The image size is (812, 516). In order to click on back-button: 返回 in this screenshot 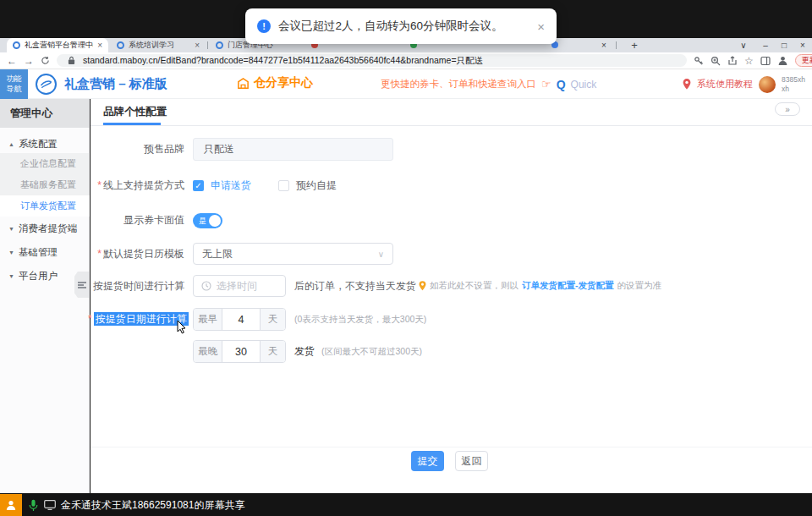, I will do `click(472, 461)`.